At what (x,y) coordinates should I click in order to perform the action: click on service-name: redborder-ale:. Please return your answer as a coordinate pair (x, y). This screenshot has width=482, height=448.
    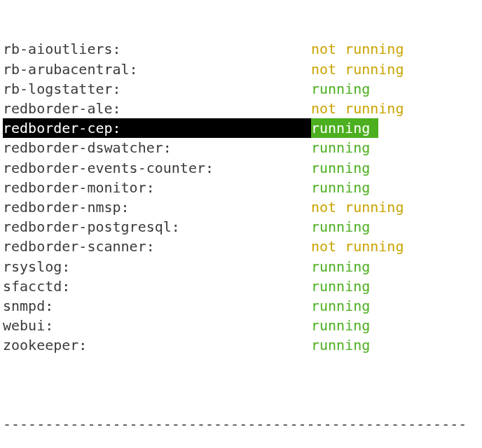
    Looking at the image, I should click on (157, 108).